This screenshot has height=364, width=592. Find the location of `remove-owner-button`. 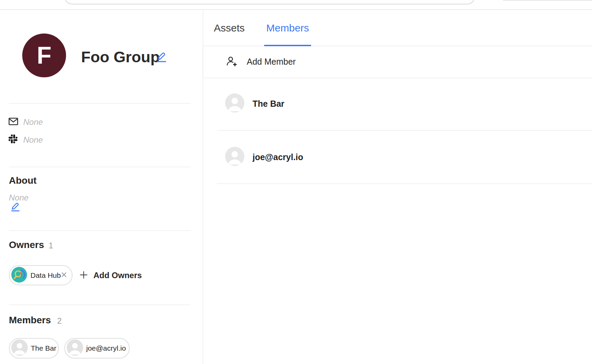

remove-owner-button is located at coordinates (64, 275).